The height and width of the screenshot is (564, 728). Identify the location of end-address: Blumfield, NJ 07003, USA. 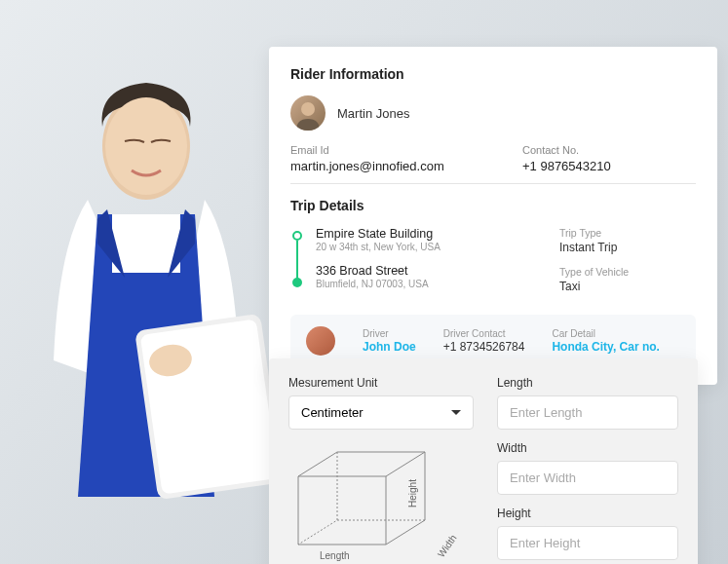
(428, 284).